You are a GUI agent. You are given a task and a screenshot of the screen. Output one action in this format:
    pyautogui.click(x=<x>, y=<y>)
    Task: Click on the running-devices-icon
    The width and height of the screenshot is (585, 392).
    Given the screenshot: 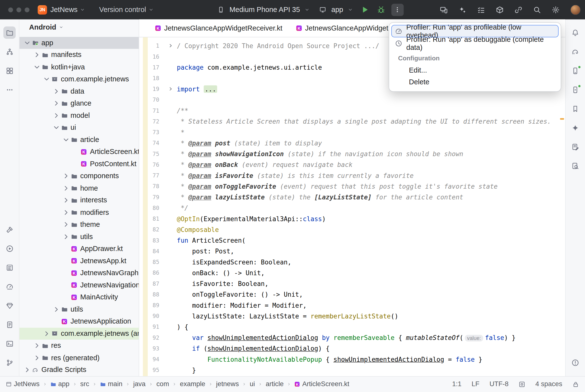 What is the action you would take?
    pyautogui.click(x=575, y=90)
    